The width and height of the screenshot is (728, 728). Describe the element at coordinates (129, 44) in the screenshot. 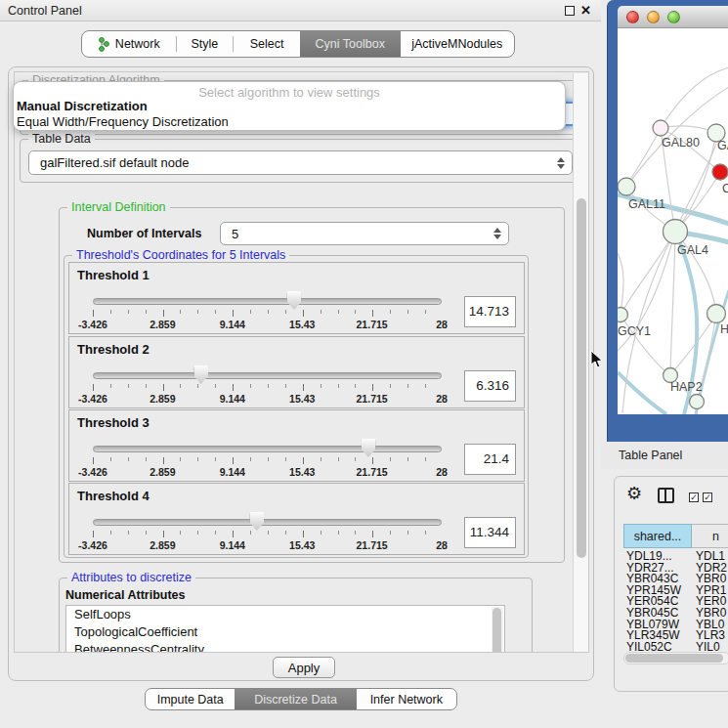

I see `tab-network: Network` at that location.